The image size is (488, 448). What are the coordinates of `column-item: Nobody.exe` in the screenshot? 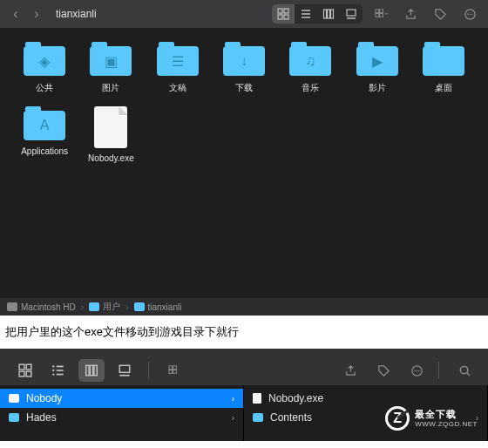 It's located at (366, 398).